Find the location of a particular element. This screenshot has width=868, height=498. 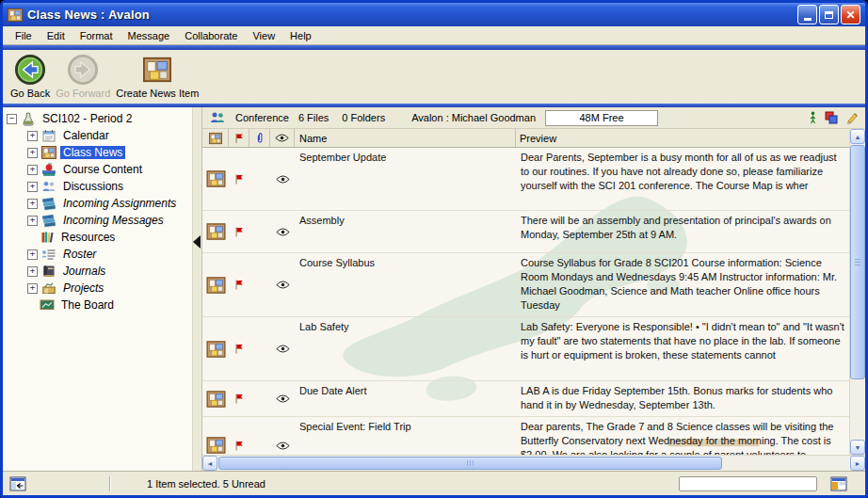

collapse-icon: − is located at coordinates (11, 119).